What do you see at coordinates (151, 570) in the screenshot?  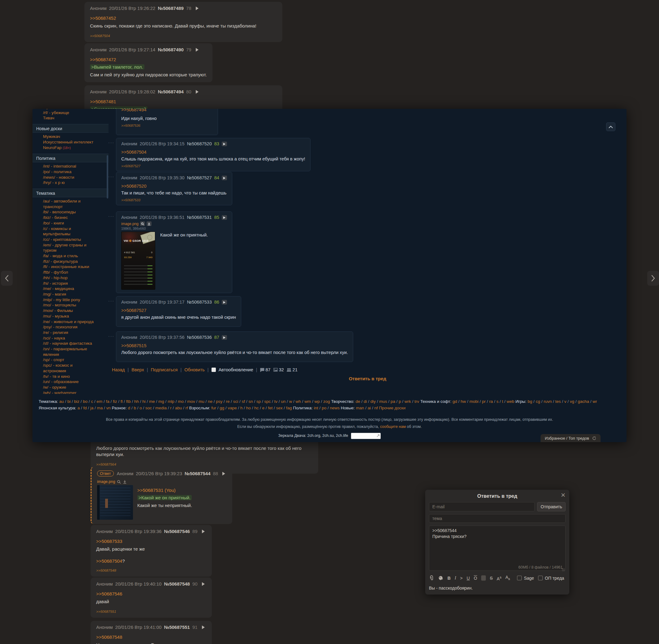 I see `backlink: >>50687548` at bounding box center [151, 570].